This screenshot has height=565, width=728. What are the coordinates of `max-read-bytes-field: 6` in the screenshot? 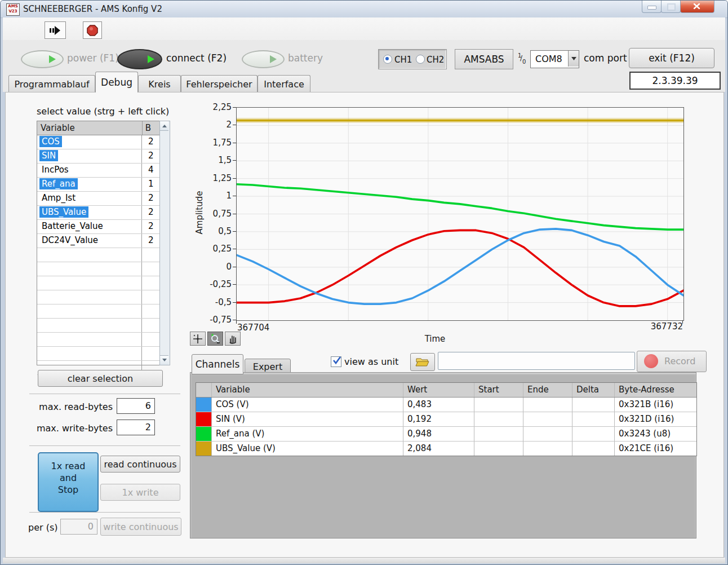 It's located at (136, 406).